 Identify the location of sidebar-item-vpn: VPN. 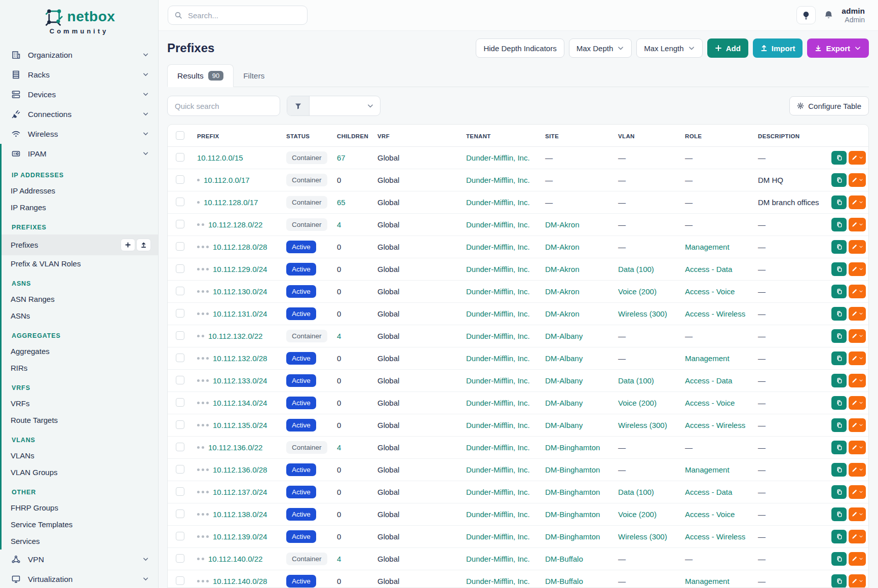
(79, 559).